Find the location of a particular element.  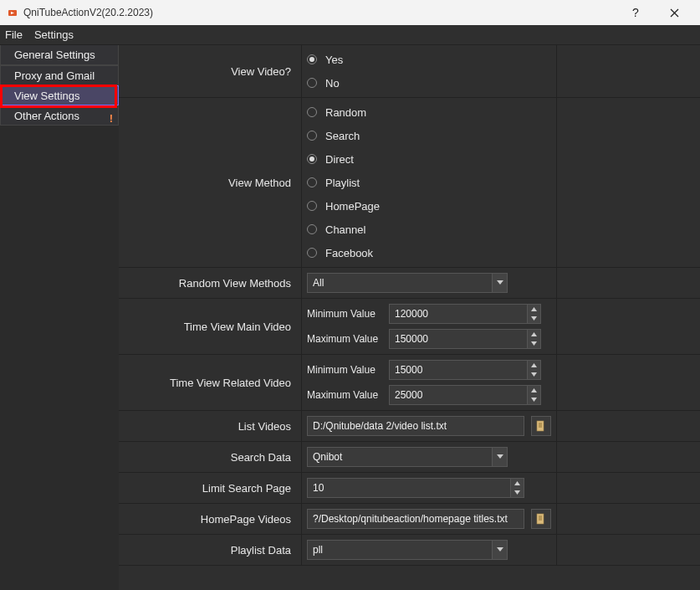

menu-settings: Settings is located at coordinates (54, 35).